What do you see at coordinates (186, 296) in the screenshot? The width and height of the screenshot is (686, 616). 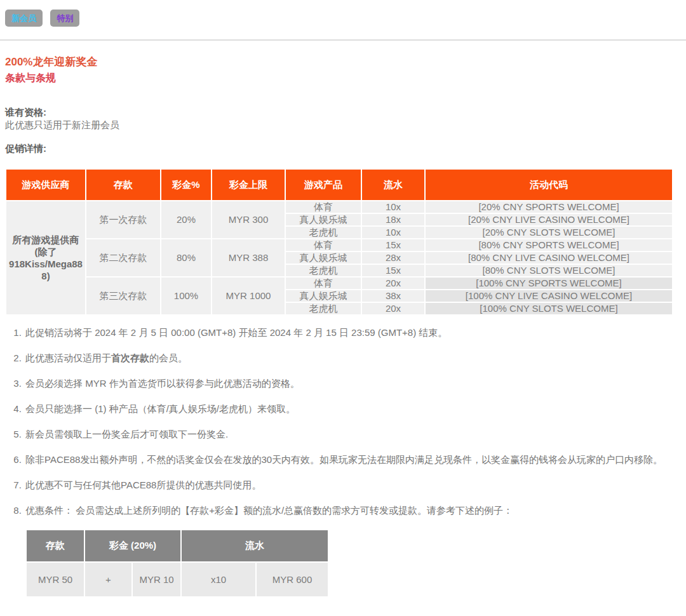 I see `bonus-percent-cell: 100%` at bounding box center [186, 296].